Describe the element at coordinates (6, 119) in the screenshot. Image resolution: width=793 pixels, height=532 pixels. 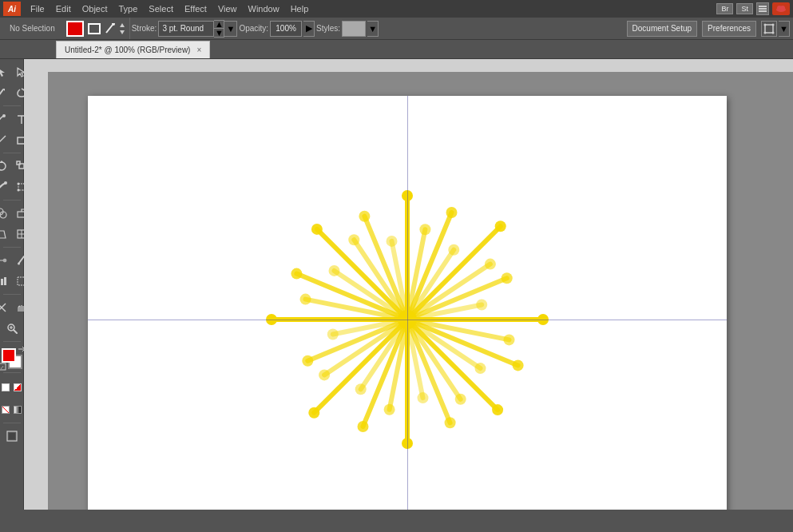
I see `pen-tool-btn` at that location.